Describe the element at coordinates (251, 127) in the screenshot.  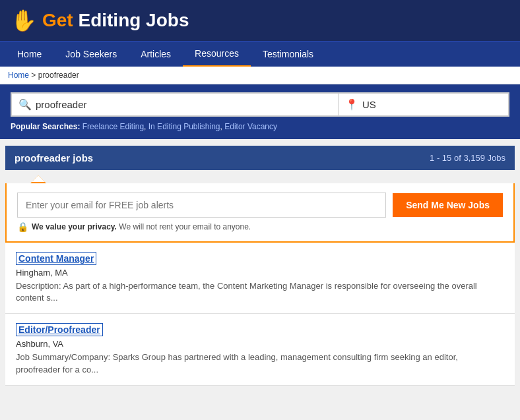
I see `popular-search-3: Editor Vacancy` at that location.